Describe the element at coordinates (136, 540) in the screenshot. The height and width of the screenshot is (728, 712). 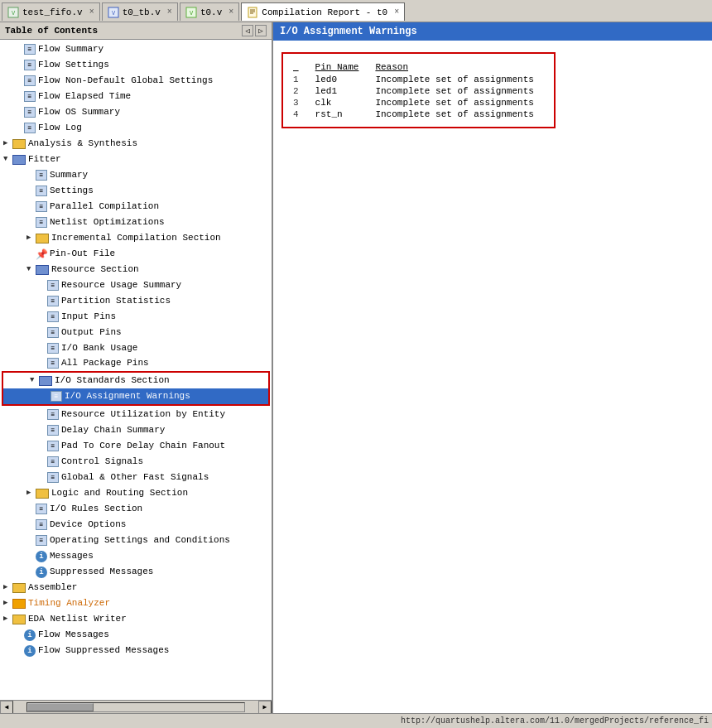
I see `toc-item-operating-settings: ≡ Operating Settings and Conditions` at that location.